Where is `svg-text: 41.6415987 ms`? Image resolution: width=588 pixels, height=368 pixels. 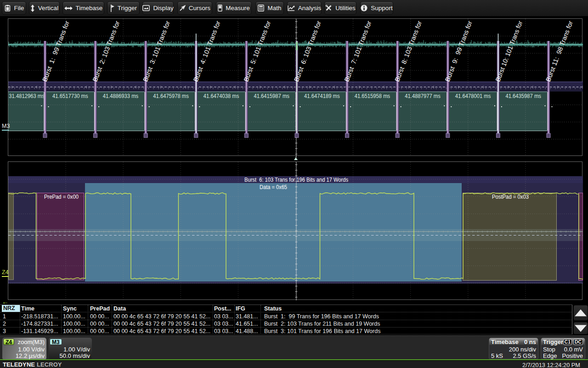 svg-text: 41.6415987 ms is located at coordinates (271, 96).